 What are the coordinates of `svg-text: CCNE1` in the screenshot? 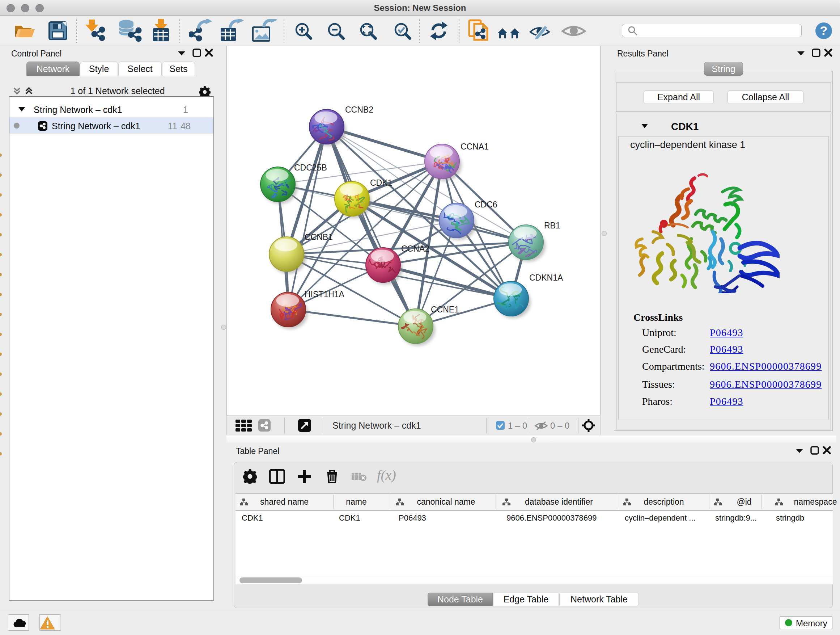 It's located at (445, 309).